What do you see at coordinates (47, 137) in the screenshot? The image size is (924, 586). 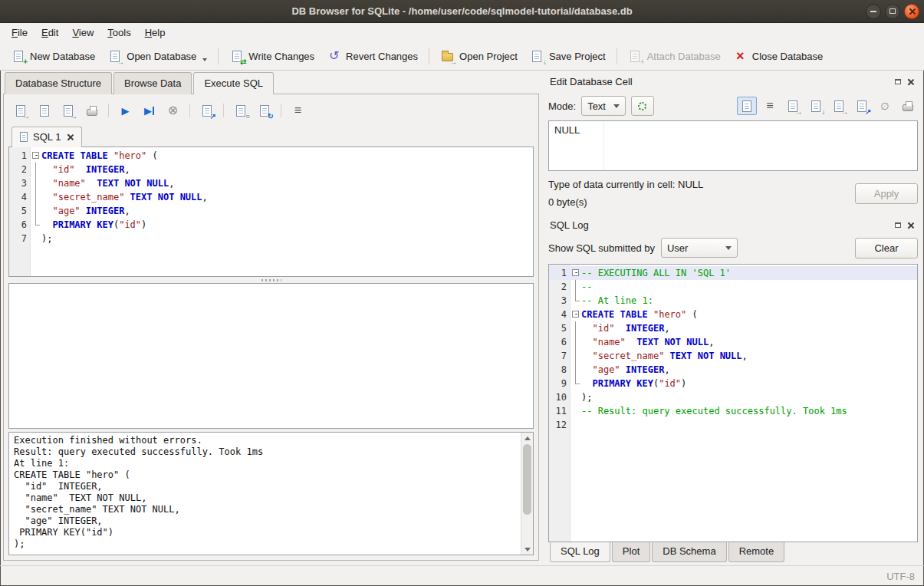 I see `sql-tab-label: SQL 1` at bounding box center [47, 137].